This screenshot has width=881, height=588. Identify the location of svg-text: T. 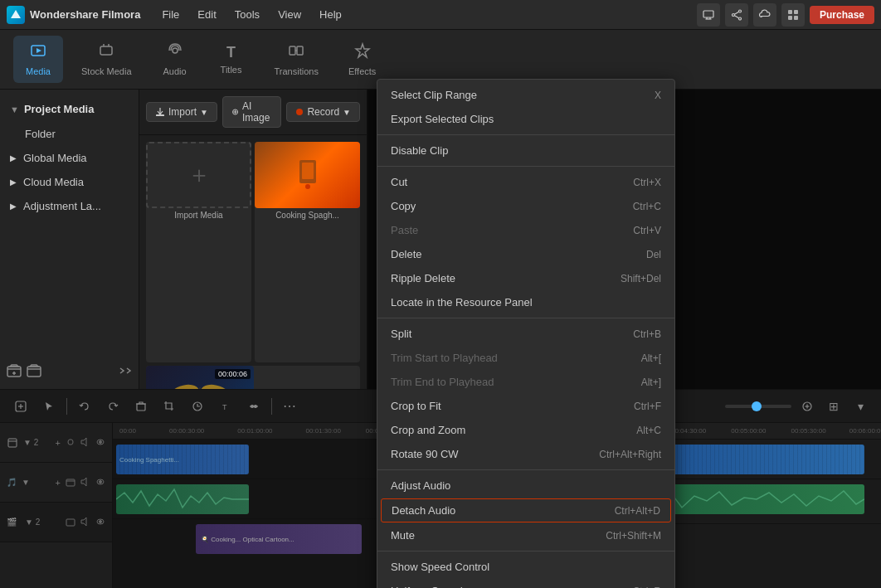
(225, 407).